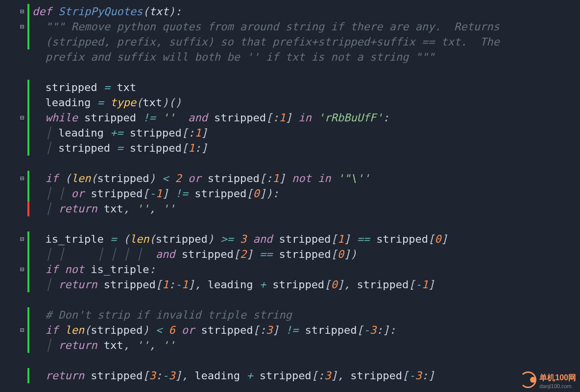 The width and height of the screenshot is (580, 392). What do you see at coordinates (306, 285) in the screenshot?
I see `code-line: │ return stripped[1:-1], leading + strip…` at bounding box center [306, 285].